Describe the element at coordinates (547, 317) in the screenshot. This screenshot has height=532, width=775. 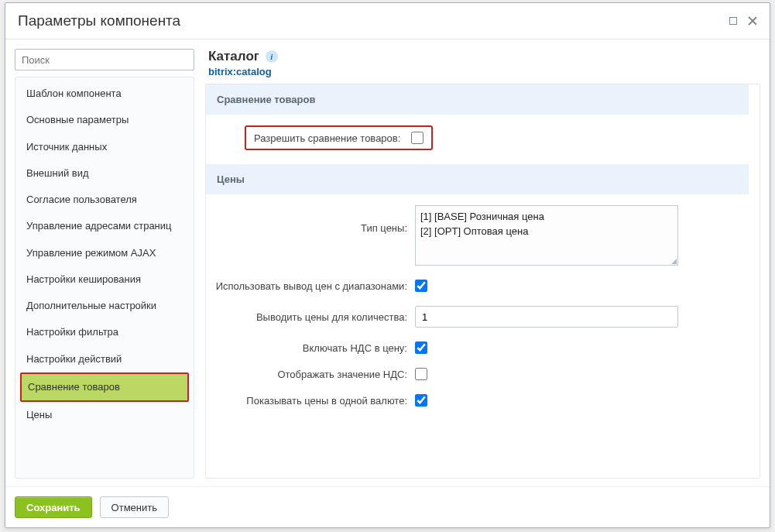
I see `price-qty-input` at that location.